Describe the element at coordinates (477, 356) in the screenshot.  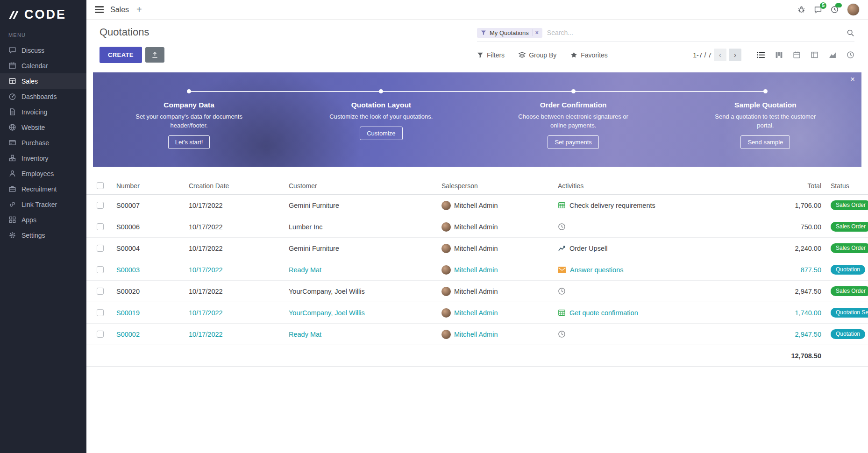
I see `table-footer-row: 12,708.50` at that location.